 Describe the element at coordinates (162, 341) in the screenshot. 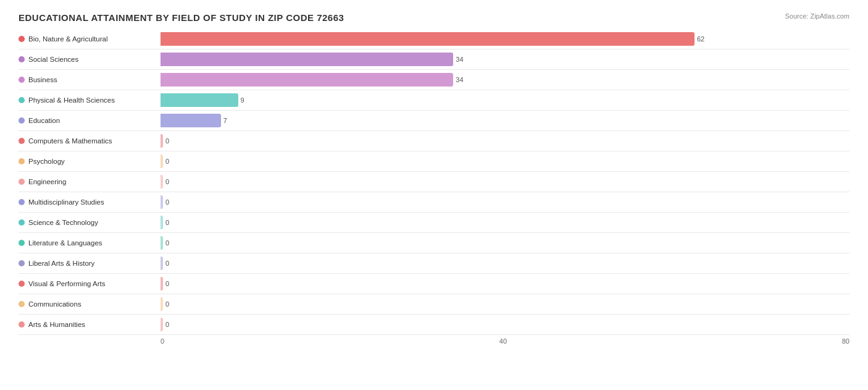

I see `x-tick: 0` at that location.